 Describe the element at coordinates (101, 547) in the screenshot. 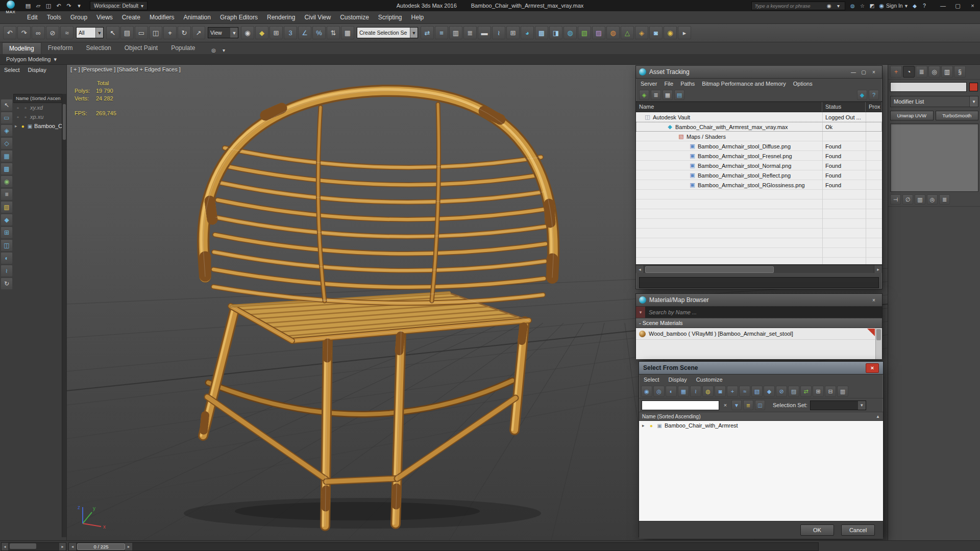

I see `time-slider-thumb: 0 / 225` at that location.